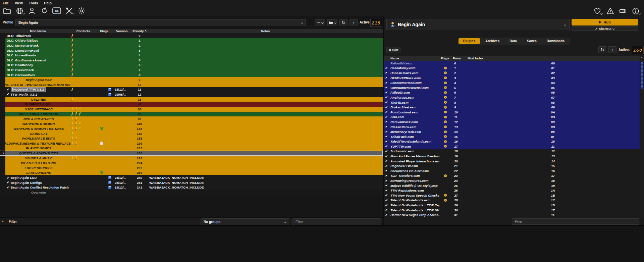 The height and width of the screenshot is (262, 644). I want to click on col-notes: Notes, so click(265, 31).